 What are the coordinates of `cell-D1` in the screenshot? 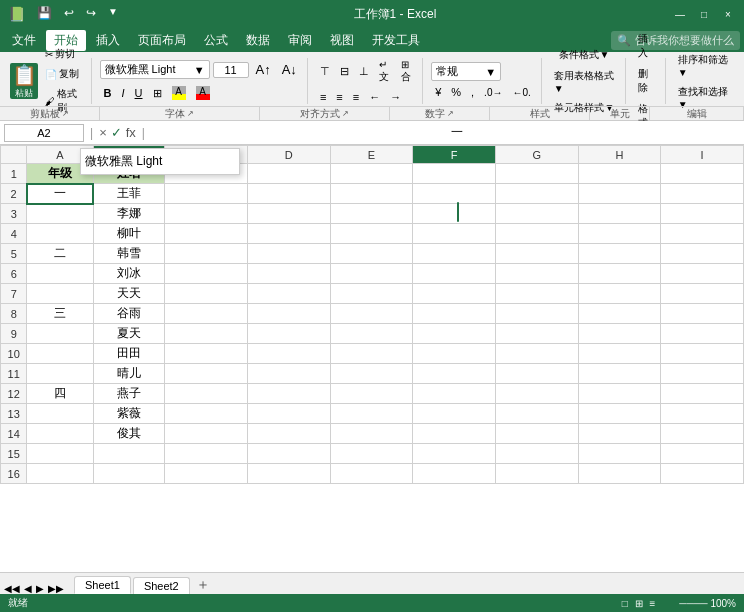 It's located at (288, 174).